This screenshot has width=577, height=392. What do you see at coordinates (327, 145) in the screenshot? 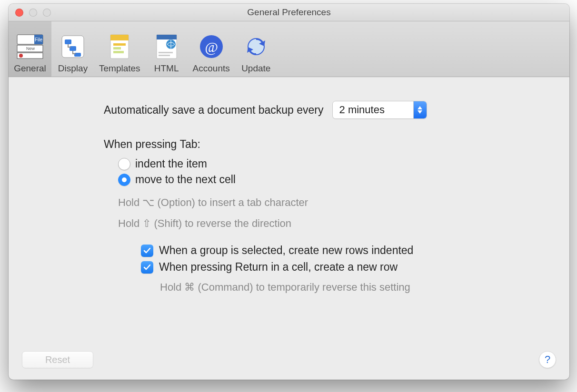
I see `tab-behavior-heading: When pressing Tab:` at bounding box center [327, 145].